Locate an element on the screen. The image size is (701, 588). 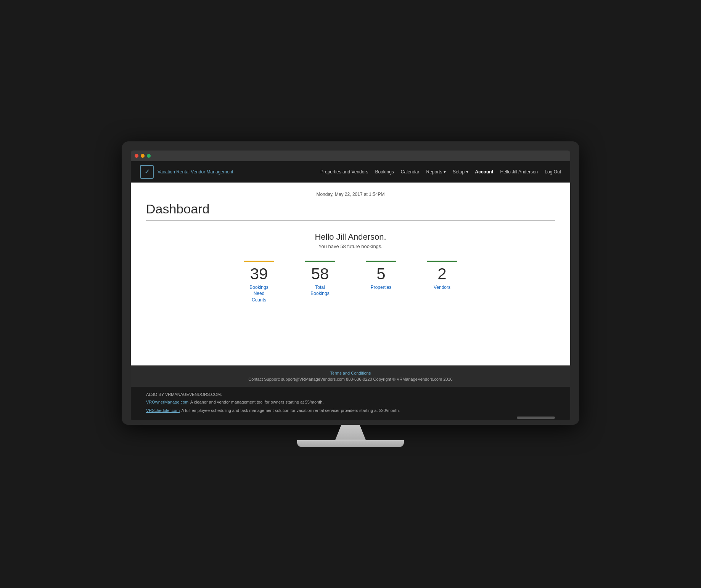
window-maximize-dot is located at coordinates (149, 156).